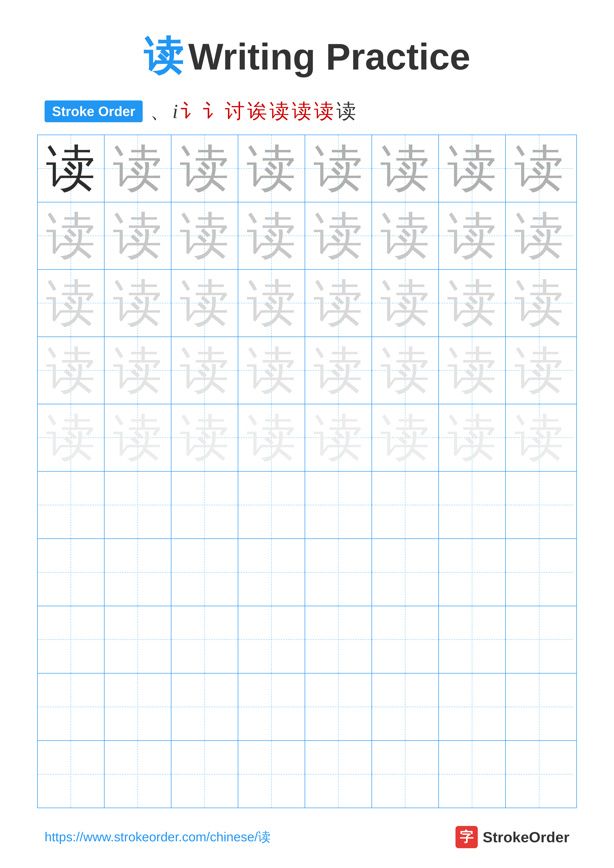 The height and width of the screenshot is (868, 614). I want to click on stroke-order-row: Stroke Order 、 i 讠 讠 讨 诶 读 读 读 读, so click(307, 111).